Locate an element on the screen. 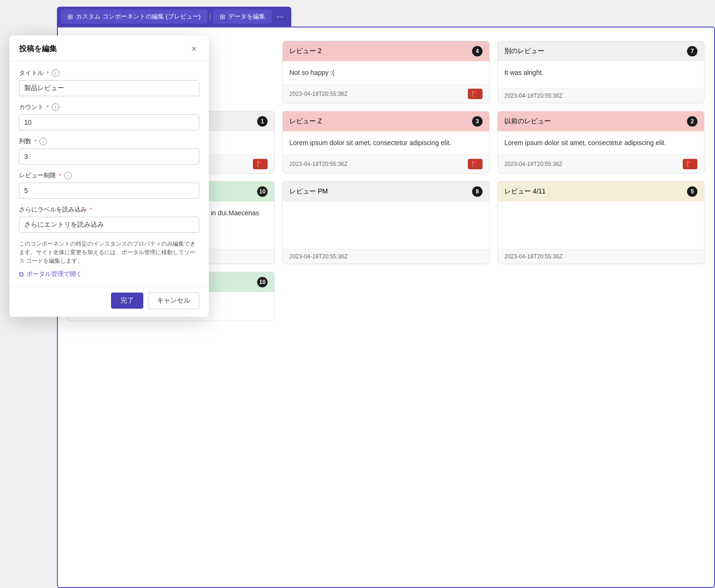 This screenshot has height=588, width=715. review-limit-required-star: * is located at coordinates (60, 175).